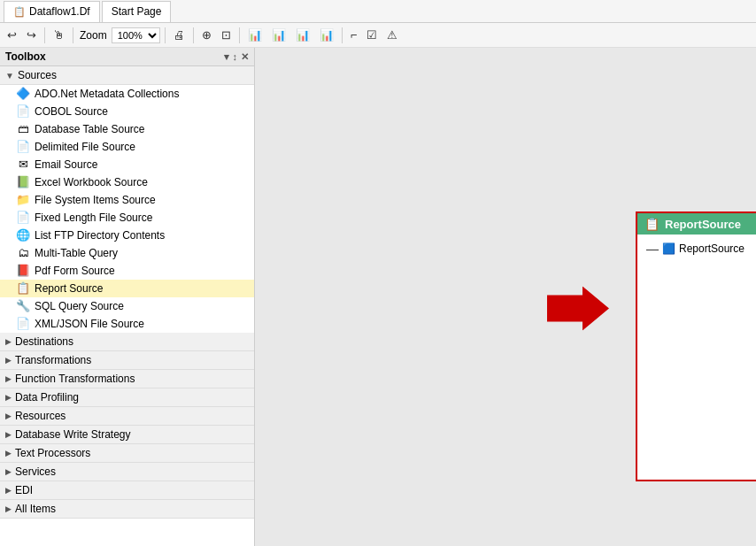 The height and width of the screenshot is (546, 756). Describe the element at coordinates (9, 360) in the screenshot. I see `transformations-arrow-icon: ▶` at that location.